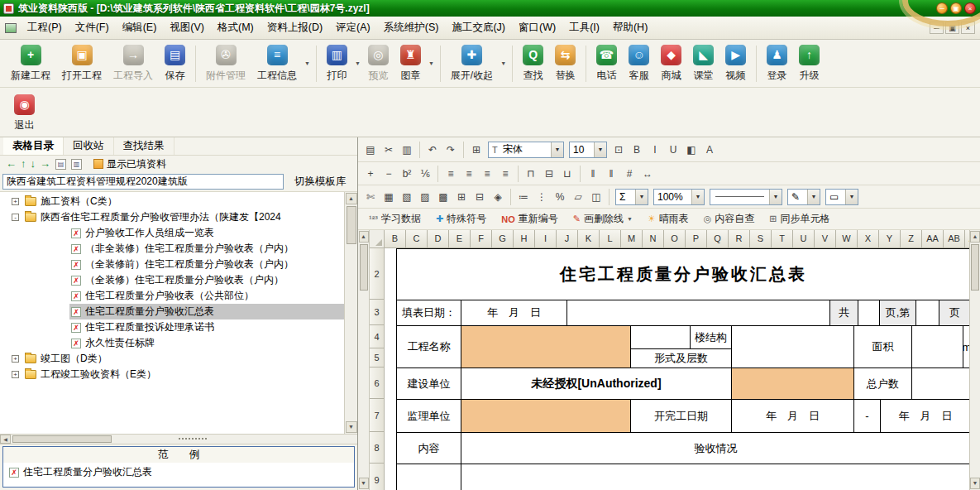 Image resolution: width=980 pixels, height=490 pixels. What do you see at coordinates (898, 313) in the screenshot?
I see `pages-mid-label-cell: 页,第` at bounding box center [898, 313].